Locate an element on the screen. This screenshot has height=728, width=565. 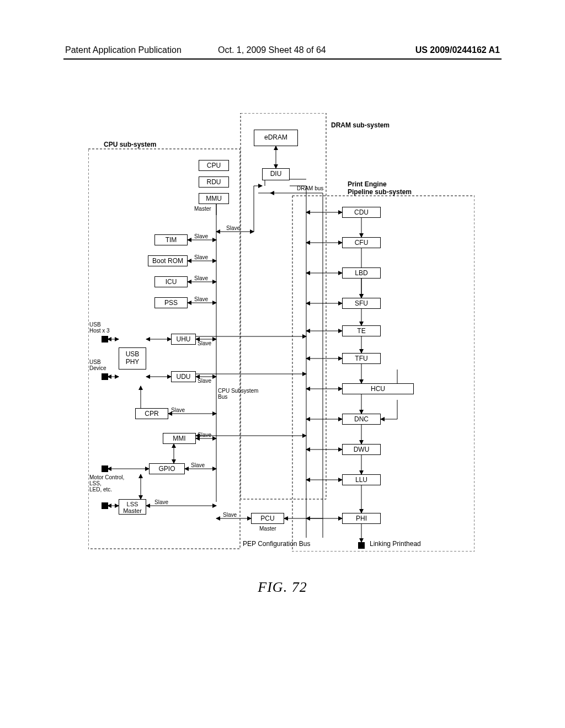
region-label-pep: Print Engine Pipeline sub-system is located at coordinates (380, 188).